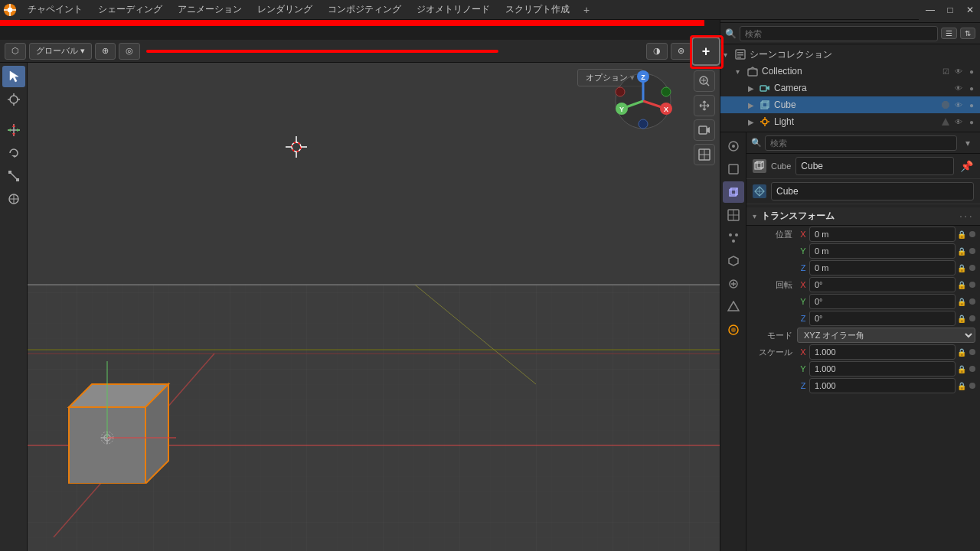 This screenshot has width=980, height=551. Describe the element at coordinates (962, 234) in the screenshot. I see `pos-x-lock: 🔒` at that location.